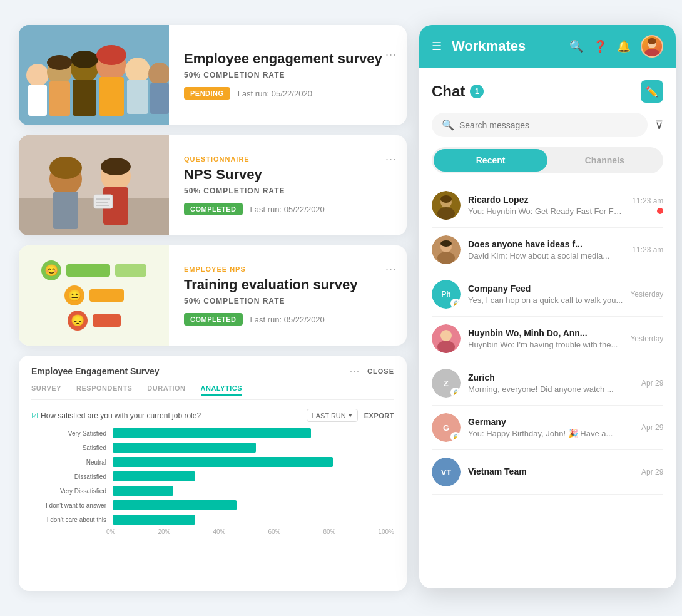 The image size is (682, 616). What do you see at coordinates (72, 462) in the screenshot?
I see `bar-label: Neutral` at bounding box center [72, 462].